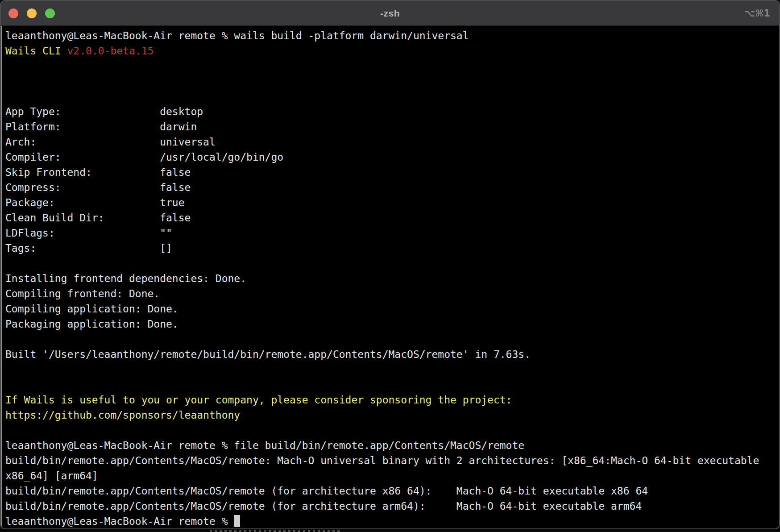  I want to click on titlebar: -zsh ⌥⌘1, so click(390, 13).